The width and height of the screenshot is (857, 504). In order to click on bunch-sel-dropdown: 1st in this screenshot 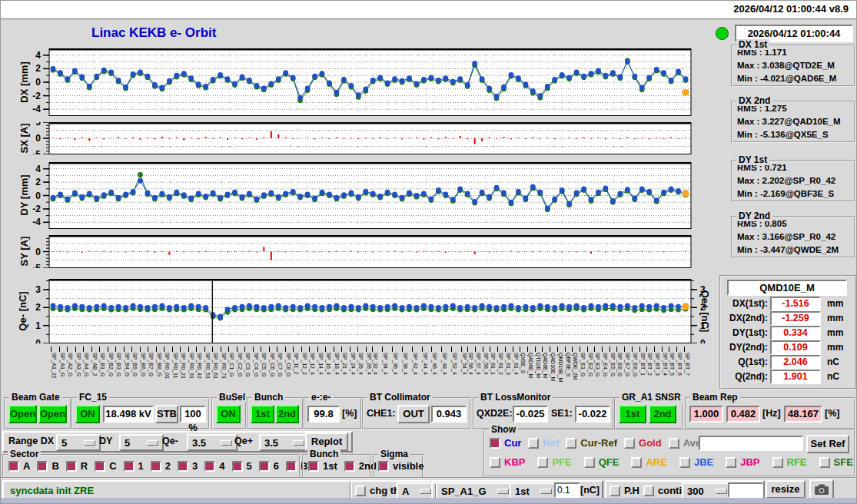, I will do `click(533, 491)`.